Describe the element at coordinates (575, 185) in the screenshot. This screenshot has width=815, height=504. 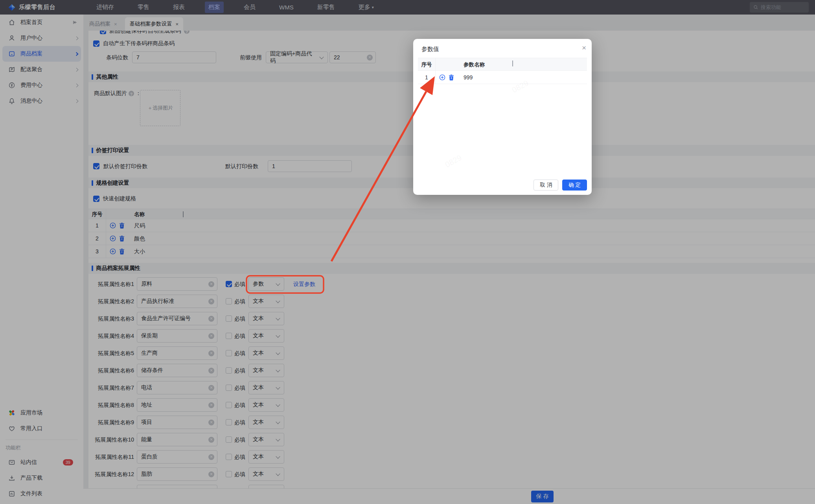
I see `confirm-button: 确 定` at that location.